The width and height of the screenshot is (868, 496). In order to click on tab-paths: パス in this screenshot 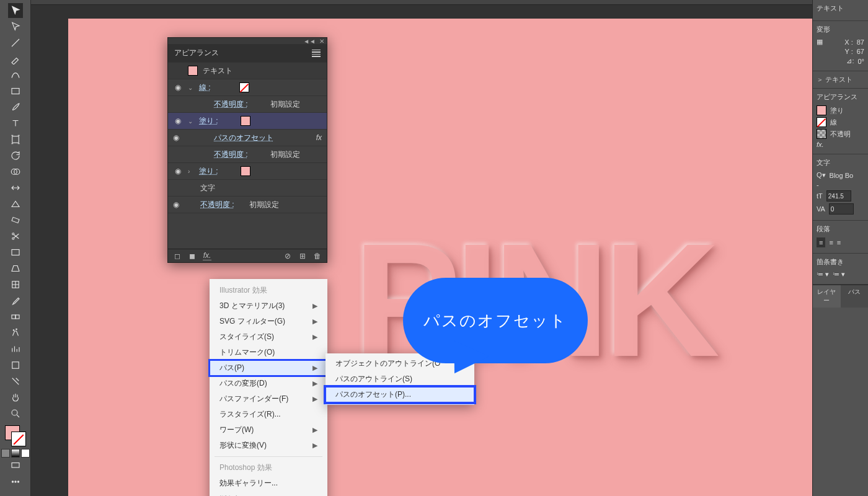, I will do `click(854, 296)`.